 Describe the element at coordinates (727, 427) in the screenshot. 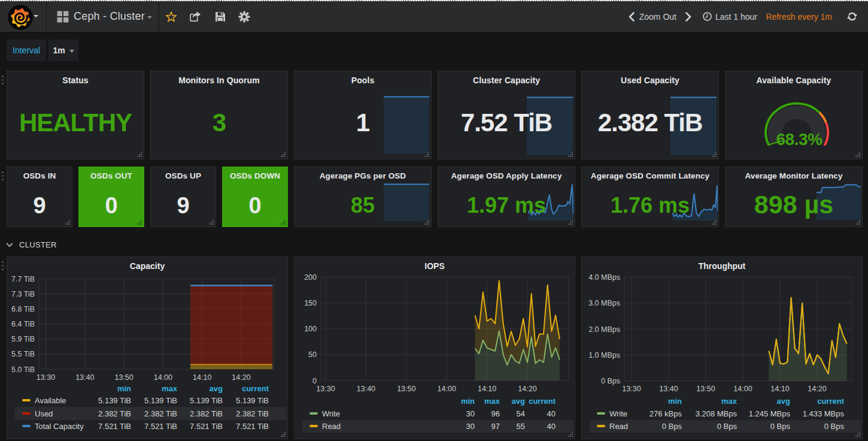

I see `legend-value: 0 Bps` at that location.